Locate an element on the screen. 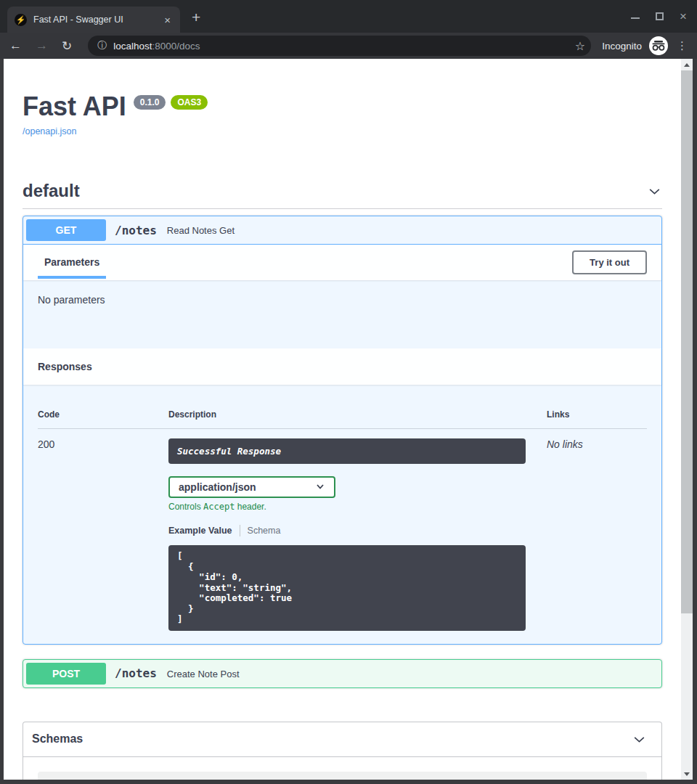 The width and height of the screenshot is (697, 784). default-section-header: default is located at coordinates (343, 195).